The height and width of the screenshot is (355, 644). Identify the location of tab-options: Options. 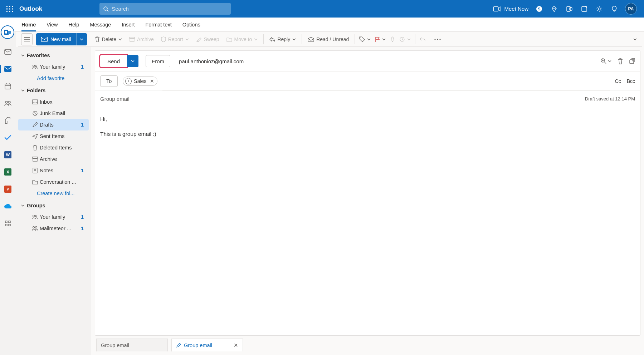
(191, 25).